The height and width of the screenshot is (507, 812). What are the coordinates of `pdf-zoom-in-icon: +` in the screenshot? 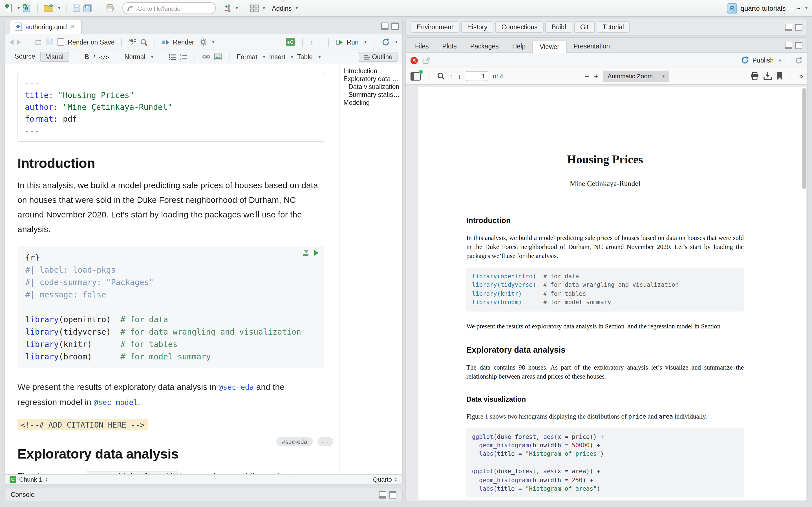 It's located at (596, 76).